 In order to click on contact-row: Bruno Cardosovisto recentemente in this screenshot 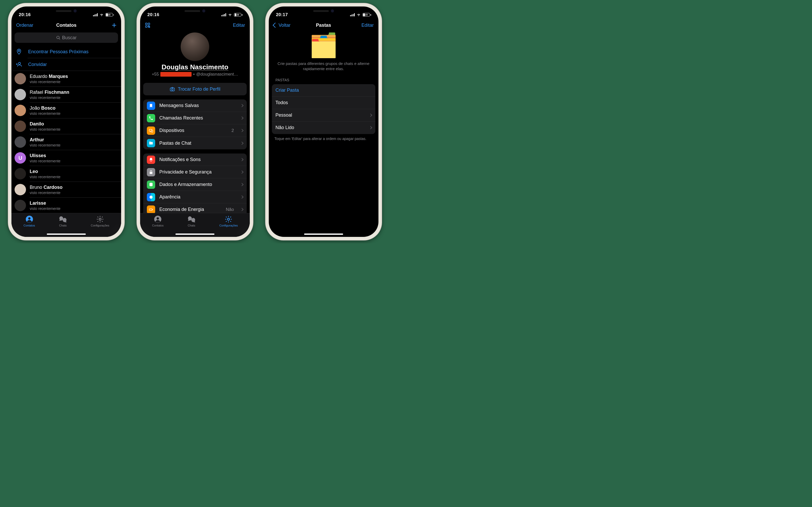, I will do `click(66, 190)`.